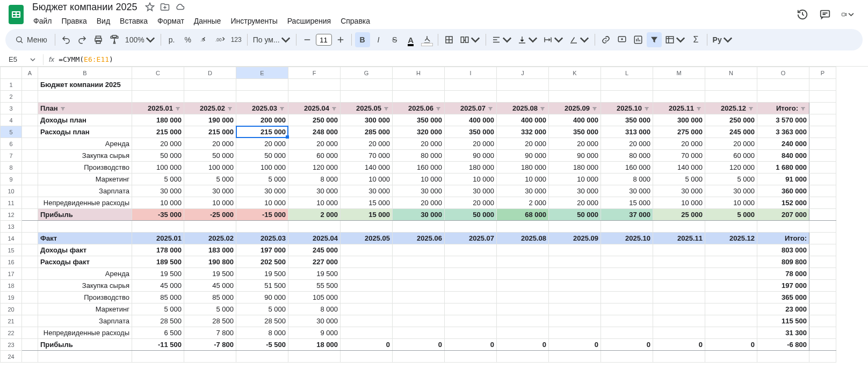 This screenshot has width=868, height=383. What do you see at coordinates (471, 345) in the screenshot?
I see `cell: 0` at bounding box center [471, 345].